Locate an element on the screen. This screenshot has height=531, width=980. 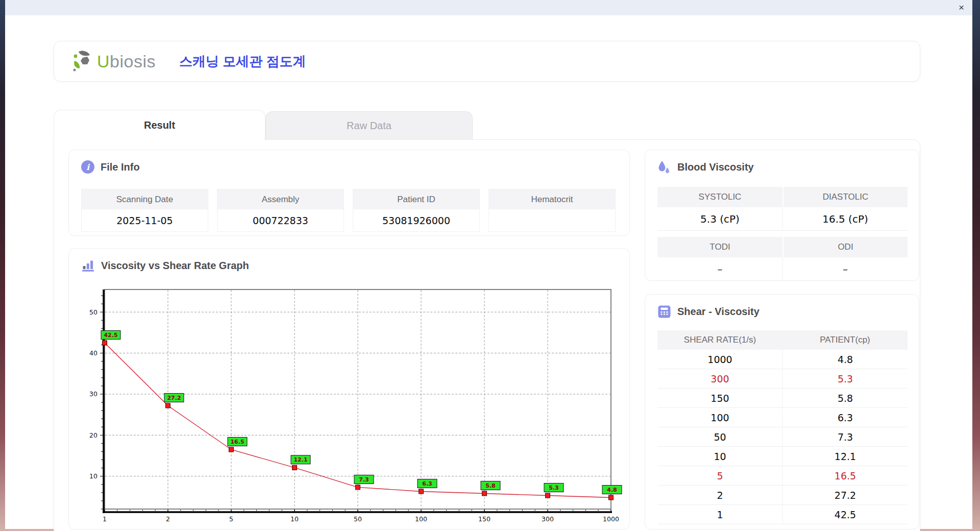
shear-rate-cell: 5 is located at coordinates (720, 476).